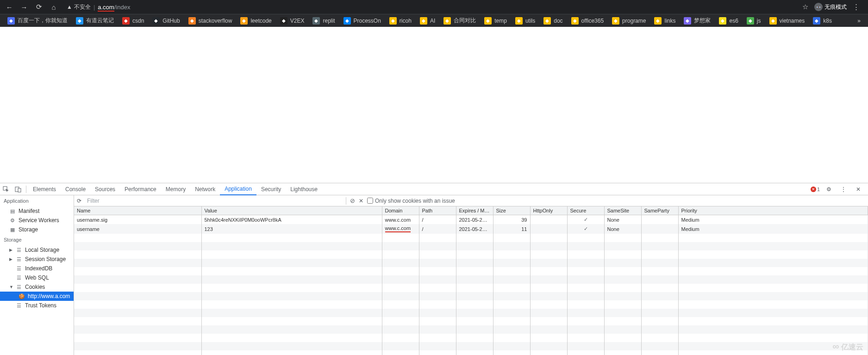 The width and height of the screenshot is (868, 355). What do you see at coordinates (293, 21) in the screenshot?
I see `bookmark-item: ◆V2EX` at bounding box center [293, 21].